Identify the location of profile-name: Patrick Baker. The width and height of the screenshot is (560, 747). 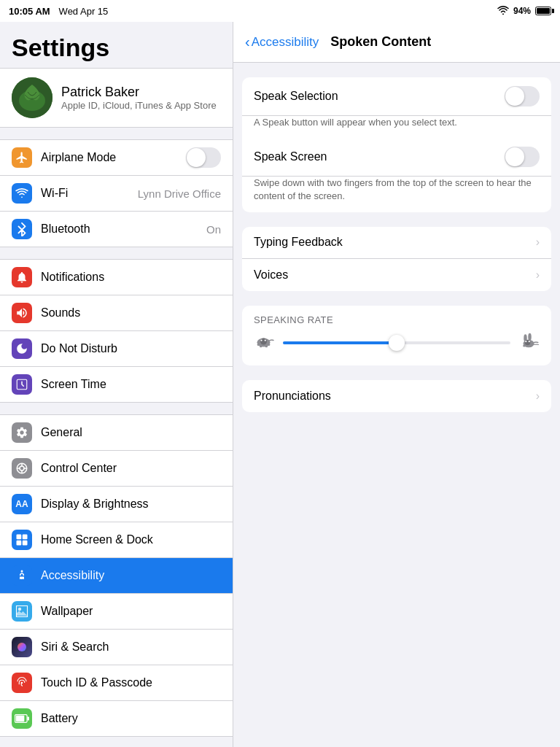
(139, 92).